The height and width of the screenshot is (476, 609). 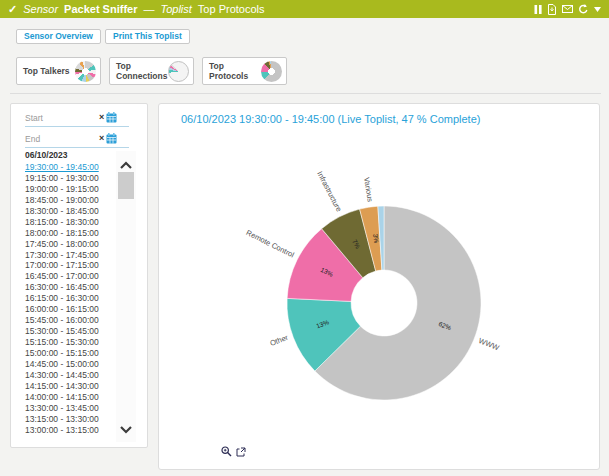 I want to click on external-link-icon, so click(x=241, y=452).